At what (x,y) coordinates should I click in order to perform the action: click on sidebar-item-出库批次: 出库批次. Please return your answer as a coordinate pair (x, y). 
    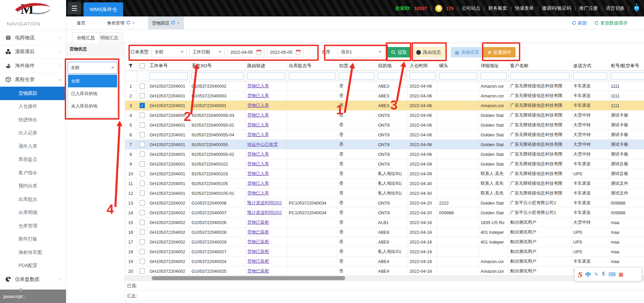
    Looking at the image, I should click on (33, 200).